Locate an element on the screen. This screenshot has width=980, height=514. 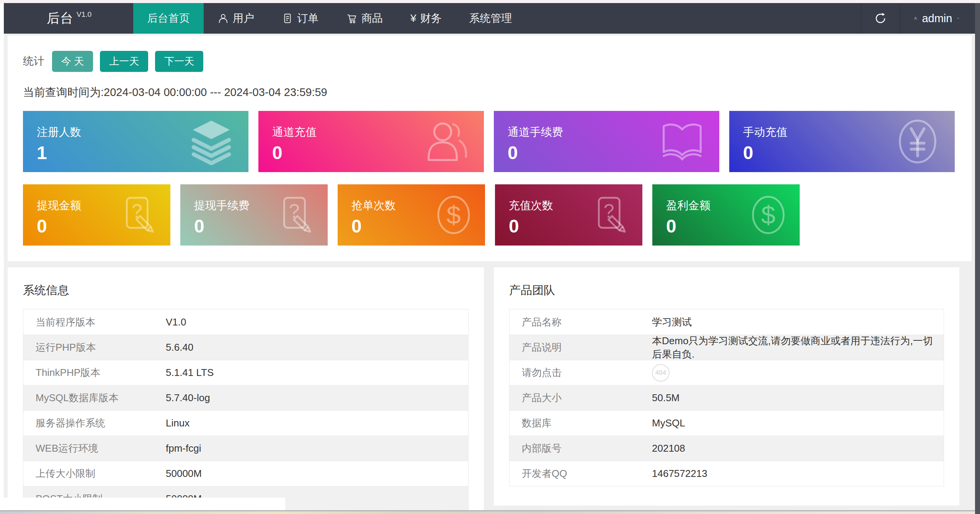
window-top-edge is located at coordinates (490, 2).